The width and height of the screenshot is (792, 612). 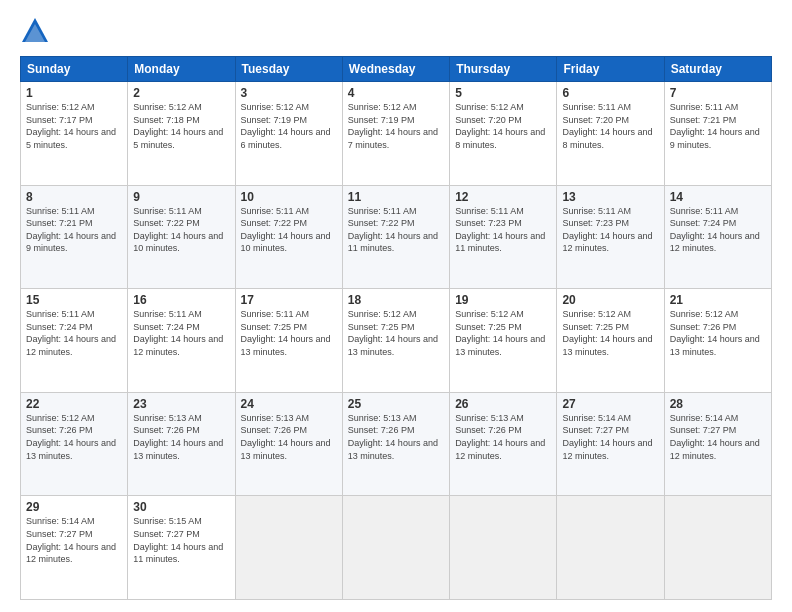 What do you see at coordinates (74, 548) in the screenshot?
I see `calendar-day-29: 29Sunrise: 5:14 AMSunset: 7:27 PMDayligh…` at bounding box center [74, 548].